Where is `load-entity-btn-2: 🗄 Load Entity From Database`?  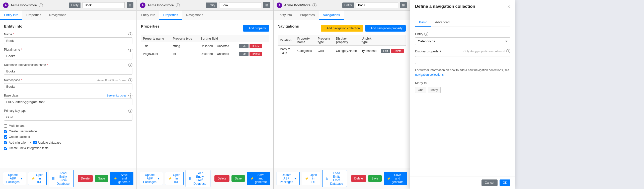
load-entity-btn-2: 🗄 Load Entity From Database is located at coordinates (198, 178).